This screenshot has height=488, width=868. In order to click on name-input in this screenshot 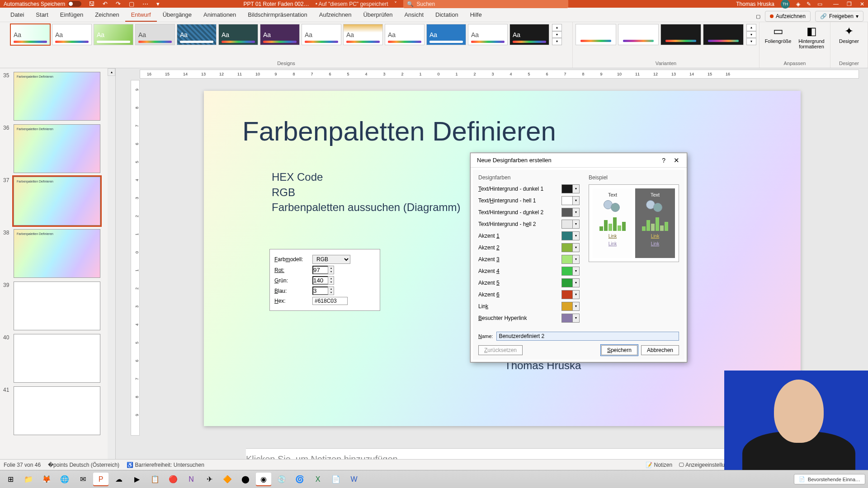, I will do `click(588, 336)`.